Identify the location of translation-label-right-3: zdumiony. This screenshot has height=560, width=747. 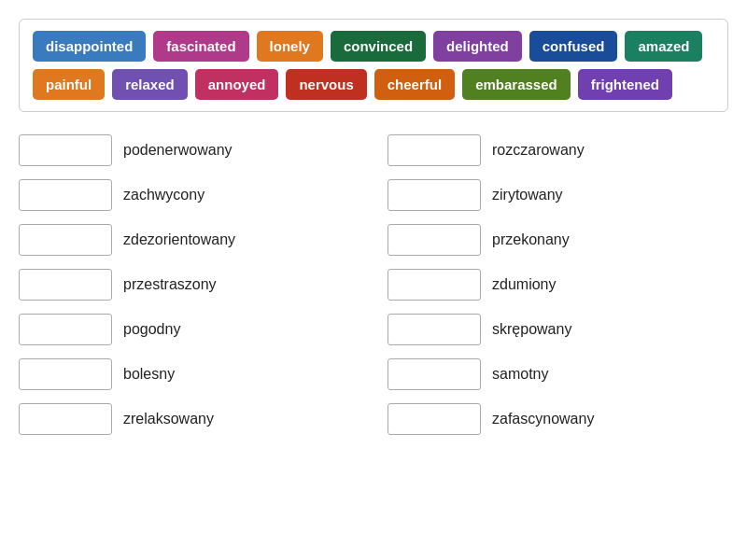
(524, 285).